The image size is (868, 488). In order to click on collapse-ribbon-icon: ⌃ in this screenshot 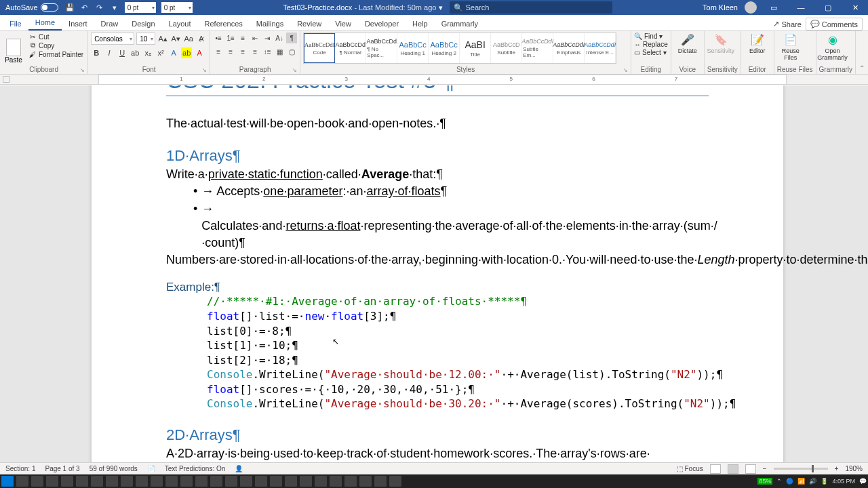, I will do `click(862, 53)`.